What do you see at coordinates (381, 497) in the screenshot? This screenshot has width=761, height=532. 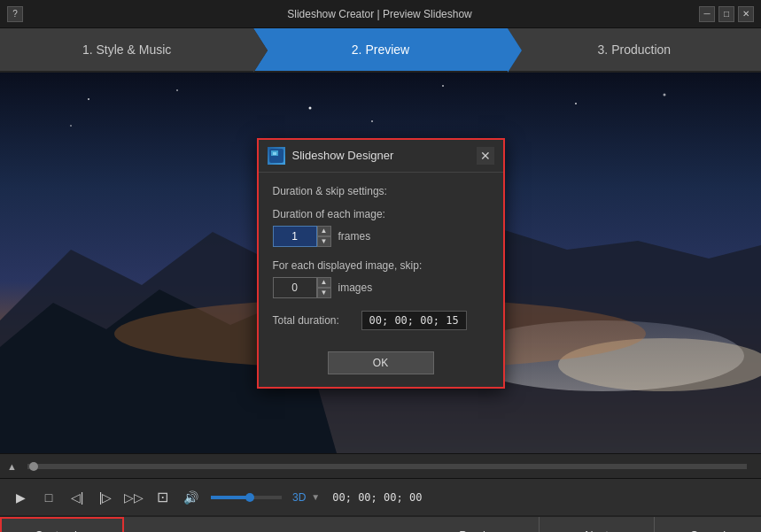 I see `controls-bar: ▶ □ ◁| |▷ ▷▷ ⊡ 🔊 3D ▼ 00; 00; 00; 00` at bounding box center [381, 497].